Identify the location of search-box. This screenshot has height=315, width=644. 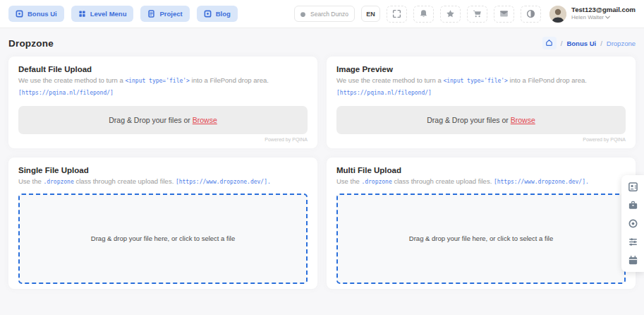
(324, 14).